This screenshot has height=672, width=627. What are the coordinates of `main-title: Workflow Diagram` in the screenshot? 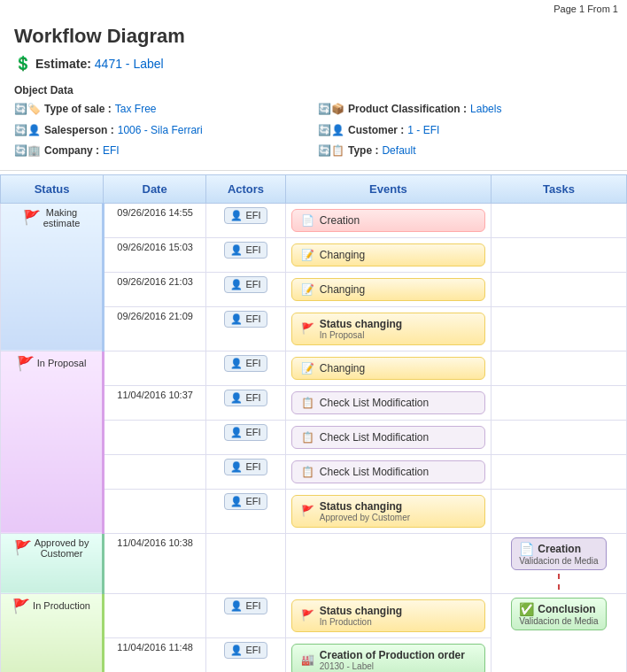 It's located at (314, 35).